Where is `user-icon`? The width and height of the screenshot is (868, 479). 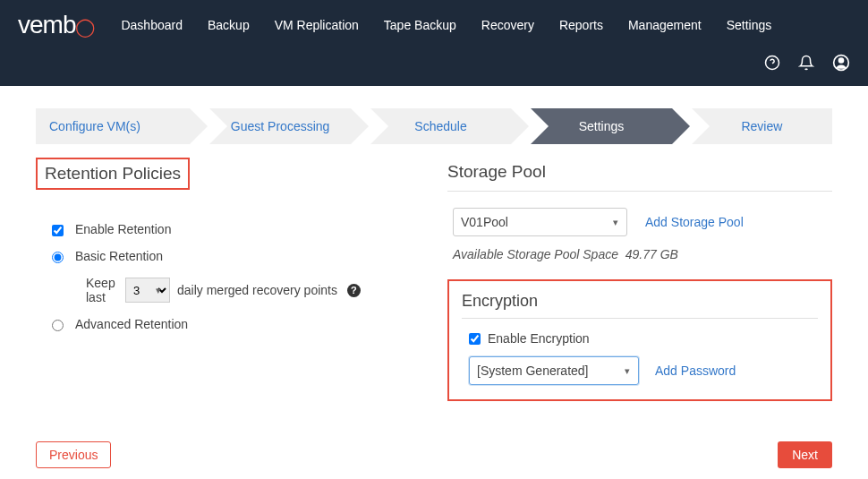 user-icon is located at coordinates (841, 63).